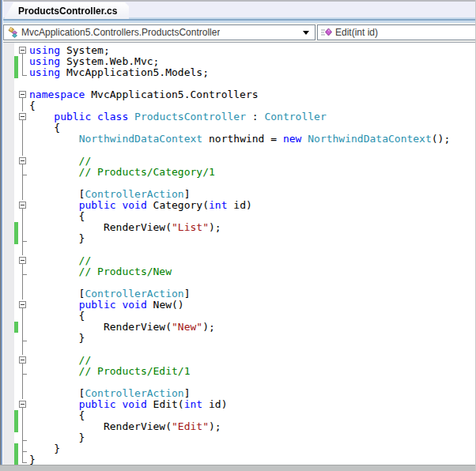 This screenshot has width=476, height=471. I want to click on code-line: using System.Web.Mvc;, so click(239, 62).